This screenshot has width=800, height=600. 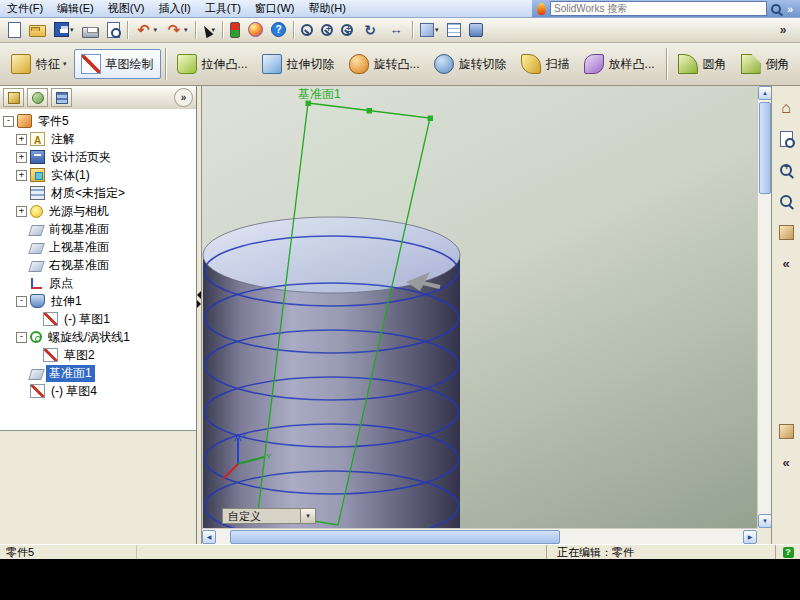 What do you see at coordinates (25, 8) in the screenshot?
I see `menu-item-0: 文件(F)` at bounding box center [25, 8].